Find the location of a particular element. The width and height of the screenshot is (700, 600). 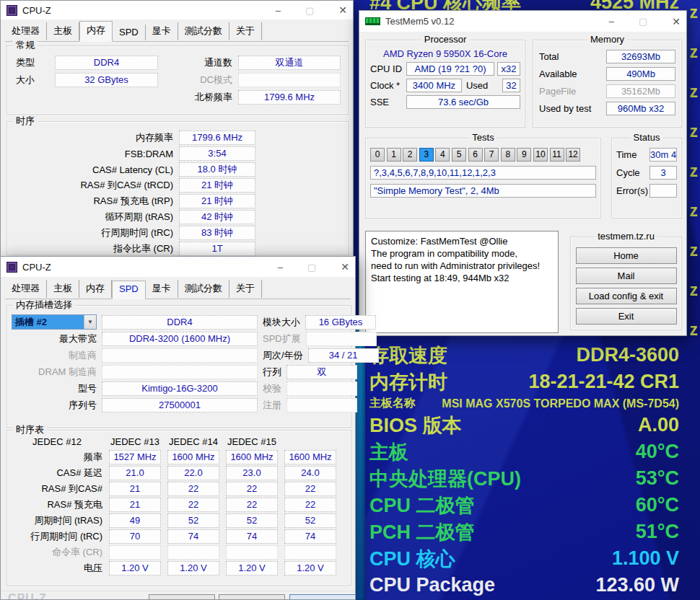

test-number-button: 7 is located at coordinates (491, 154).